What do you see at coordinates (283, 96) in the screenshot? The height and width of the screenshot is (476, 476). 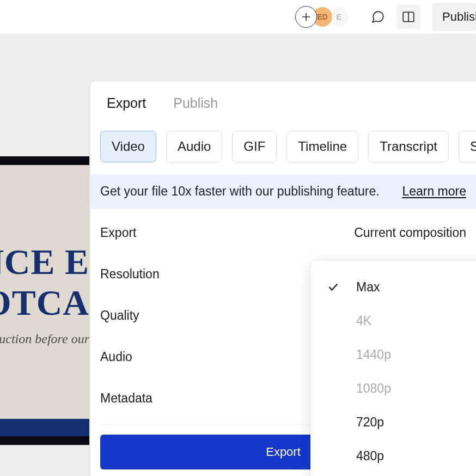 I see `panel-tabs: Export Publish` at bounding box center [283, 96].